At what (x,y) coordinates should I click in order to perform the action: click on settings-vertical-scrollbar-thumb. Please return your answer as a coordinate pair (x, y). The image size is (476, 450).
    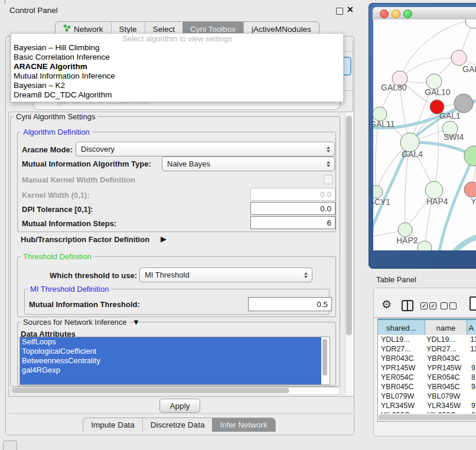
    Looking at the image, I should click on (349, 226).